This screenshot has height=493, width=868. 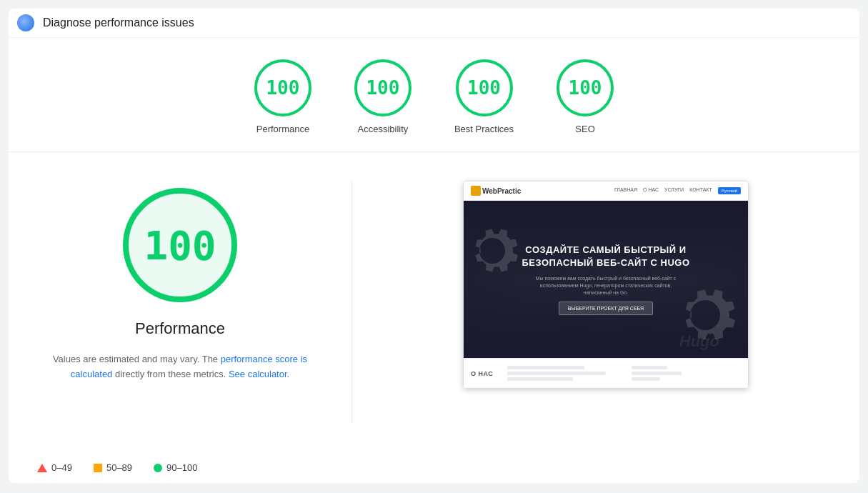 What do you see at coordinates (61, 467) in the screenshot?
I see `legend-range-red: 0–49` at bounding box center [61, 467].